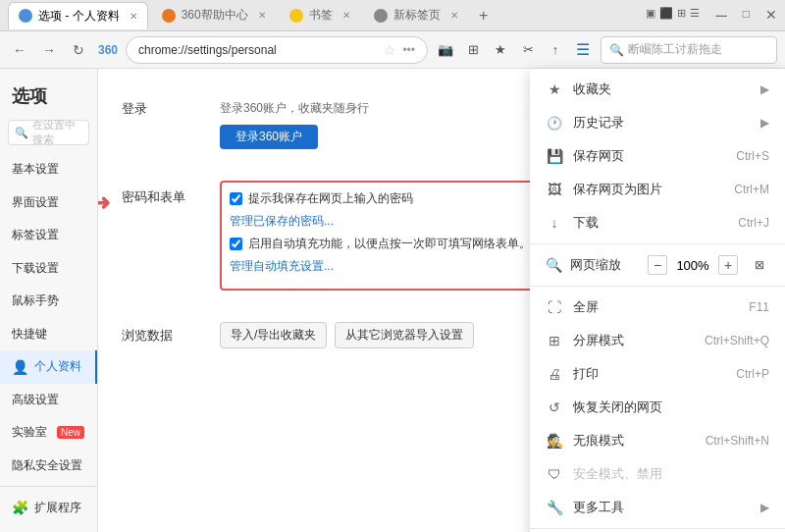 The height and width of the screenshot is (532, 785). I want to click on menu-item-more-tools: 🔧 更多工具 ▶, so click(657, 507).